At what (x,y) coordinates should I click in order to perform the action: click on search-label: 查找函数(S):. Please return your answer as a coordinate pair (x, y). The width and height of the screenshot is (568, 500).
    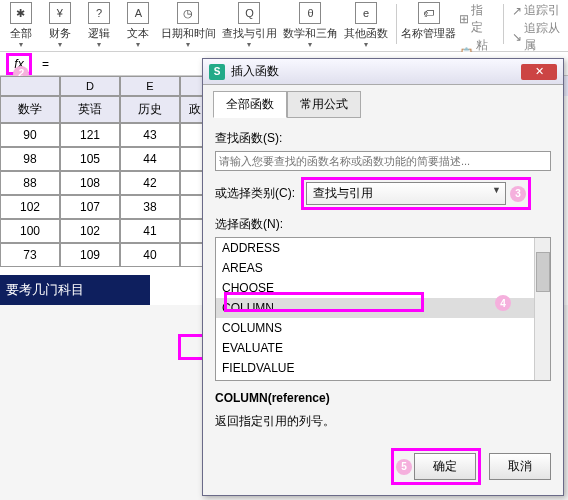
    Looking at the image, I should click on (383, 138).